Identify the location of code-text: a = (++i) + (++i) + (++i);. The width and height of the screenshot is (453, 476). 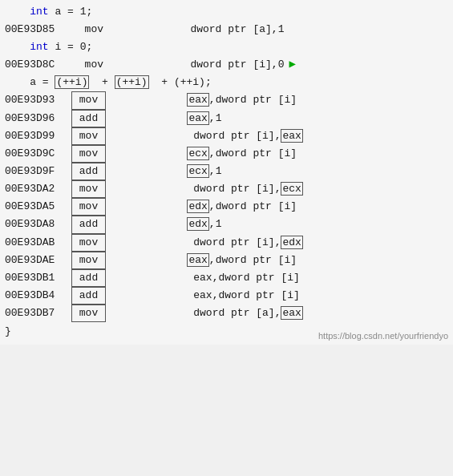
(108, 83).